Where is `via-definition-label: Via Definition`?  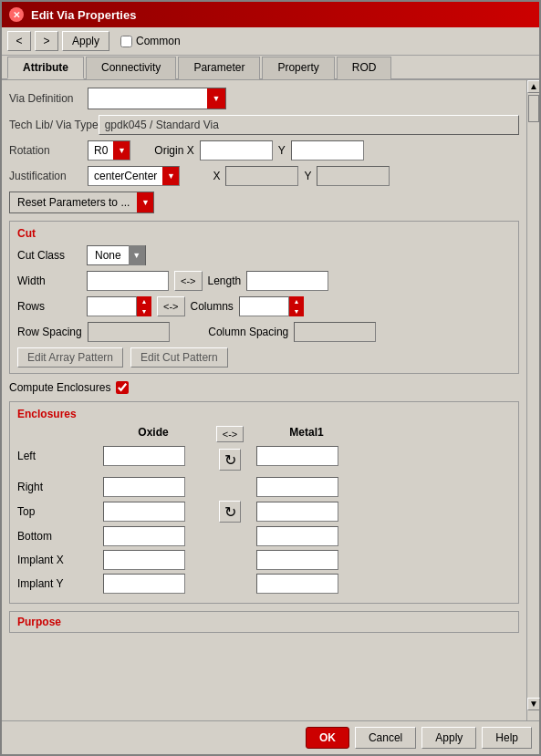
via-definition-label: Via Definition is located at coordinates (46, 98).